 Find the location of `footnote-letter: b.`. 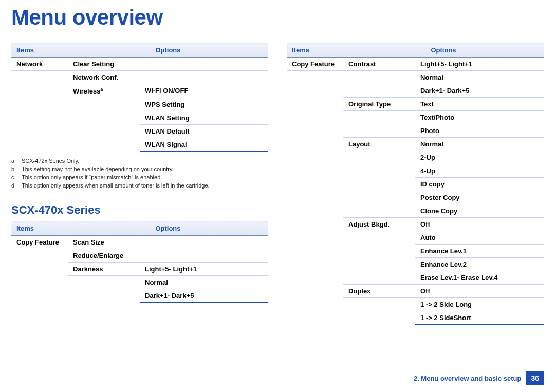

footnote-letter: b. is located at coordinates (15, 170).